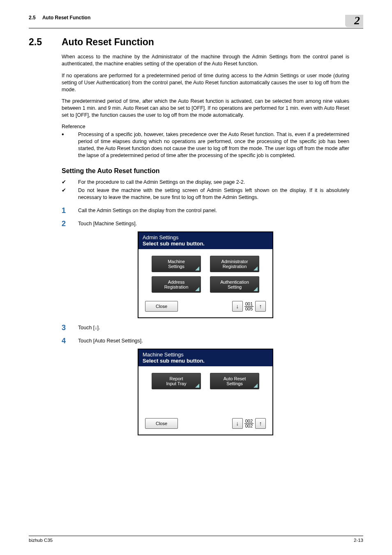 The width and height of the screenshot is (392, 555). Describe the element at coordinates (205, 328) in the screenshot. I see `step: 3 Touch [↓].` at that location.